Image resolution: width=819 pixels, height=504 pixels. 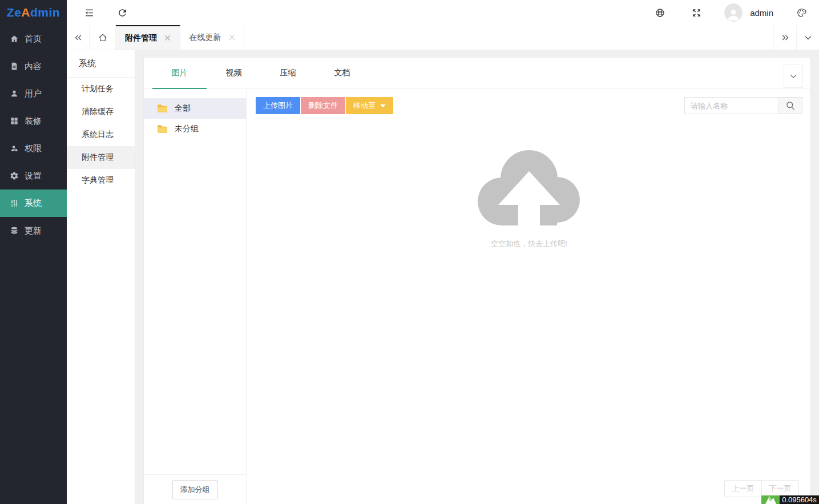 I want to click on add-group-button: 添加分组, so click(x=195, y=490).